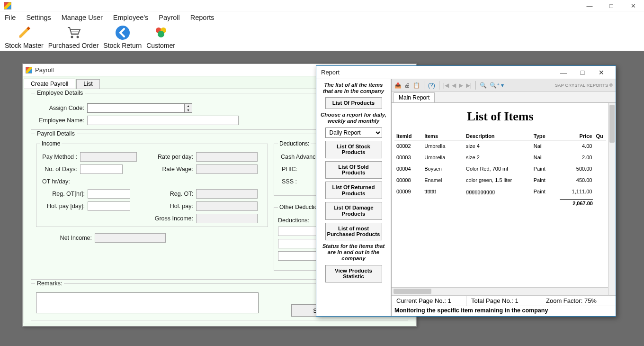 Image resolution: width=644 pixels, height=346 pixels. I want to click on last-page-icon: ▶|, so click(469, 85).